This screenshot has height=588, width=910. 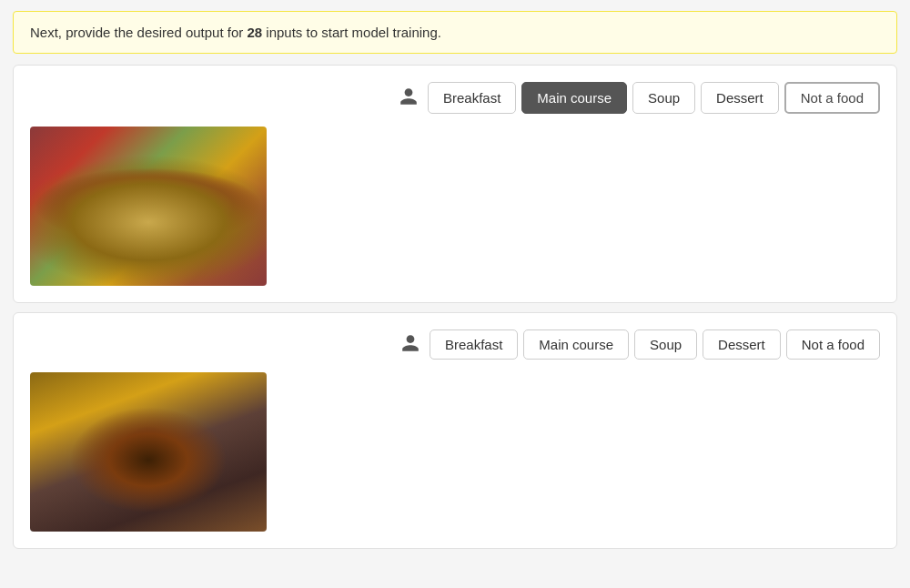 I want to click on btn-dessert-card-2: Dessert, so click(x=742, y=344).